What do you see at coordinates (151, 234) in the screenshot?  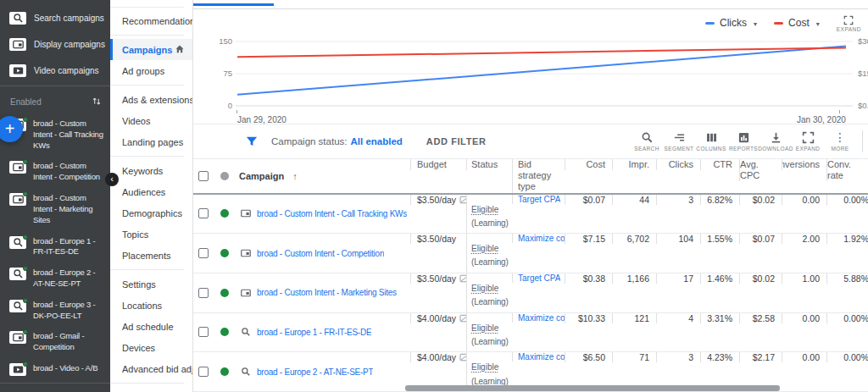 I see `nav-item-topics: Topics` at bounding box center [151, 234].